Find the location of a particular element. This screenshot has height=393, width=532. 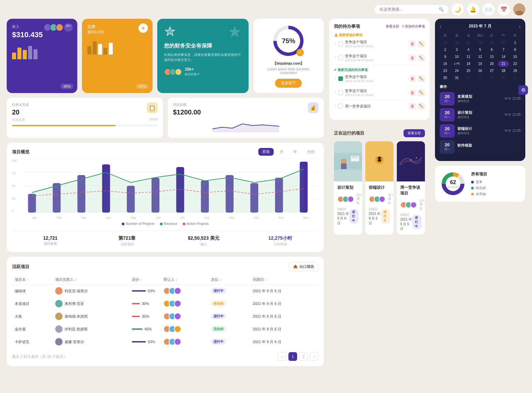

cal-day: 10 is located at coordinates (457, 57).